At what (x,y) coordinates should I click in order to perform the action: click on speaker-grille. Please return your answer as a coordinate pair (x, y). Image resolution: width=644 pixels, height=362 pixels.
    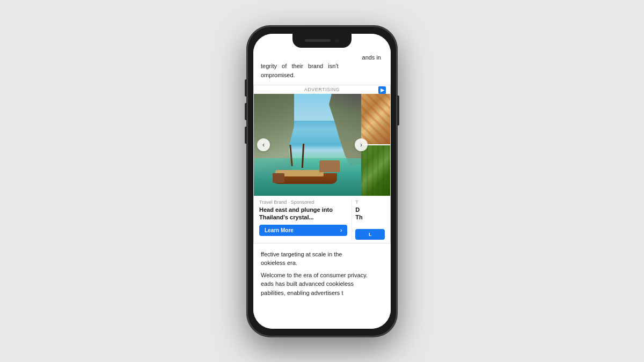
    Looking at the image, I should click on (318, 41).